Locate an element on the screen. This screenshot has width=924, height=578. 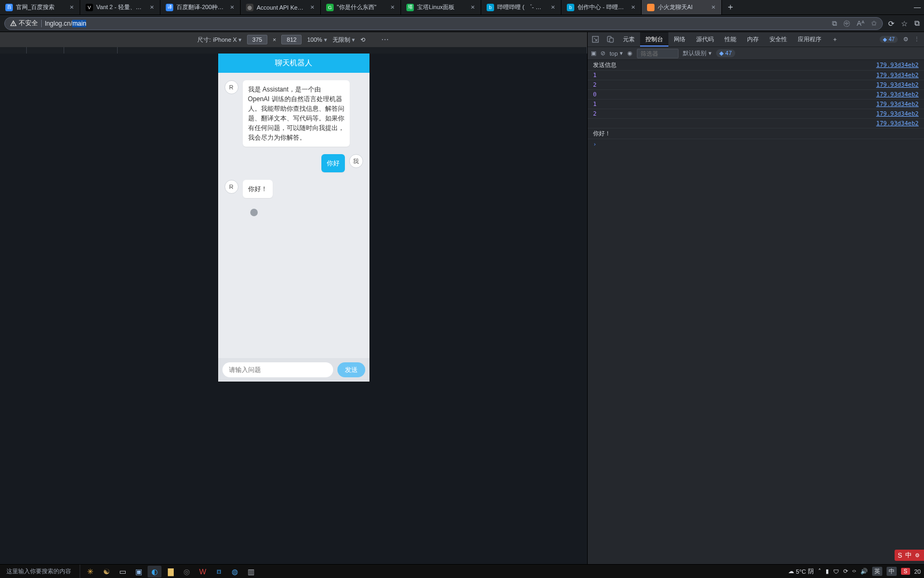
device-select: iPhone X is located at coordinates (227, 40).